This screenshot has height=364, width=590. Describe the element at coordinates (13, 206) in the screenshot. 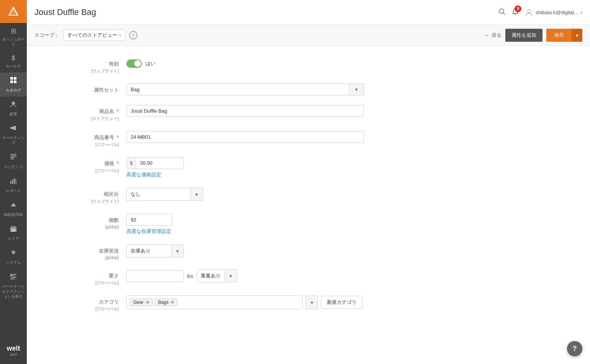

I see `magefan-icon` at that location.